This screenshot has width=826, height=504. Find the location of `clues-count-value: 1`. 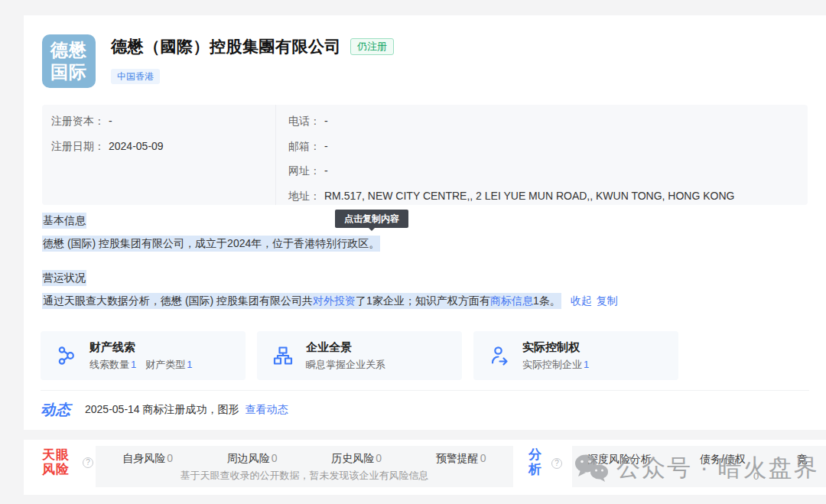

clues-count-value: 1 is located at coordinates (133, 364).